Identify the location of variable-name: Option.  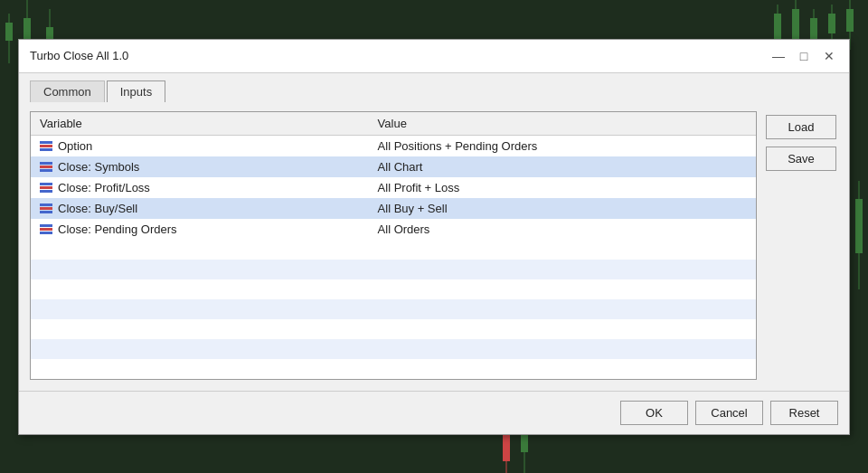
(75, 147).